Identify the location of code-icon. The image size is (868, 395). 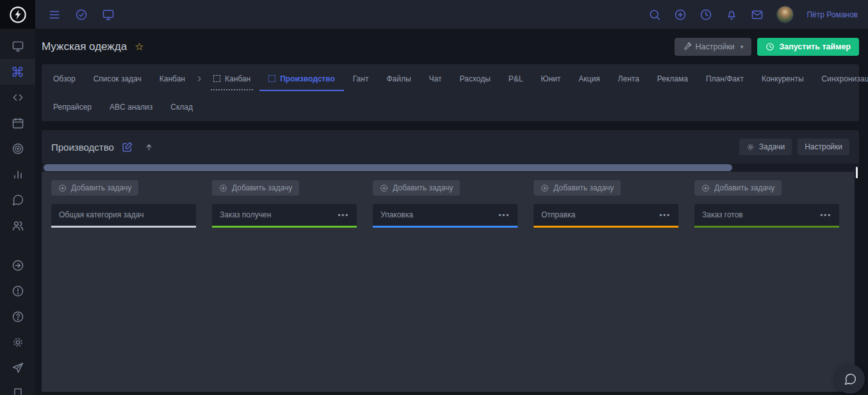
(18, 97).